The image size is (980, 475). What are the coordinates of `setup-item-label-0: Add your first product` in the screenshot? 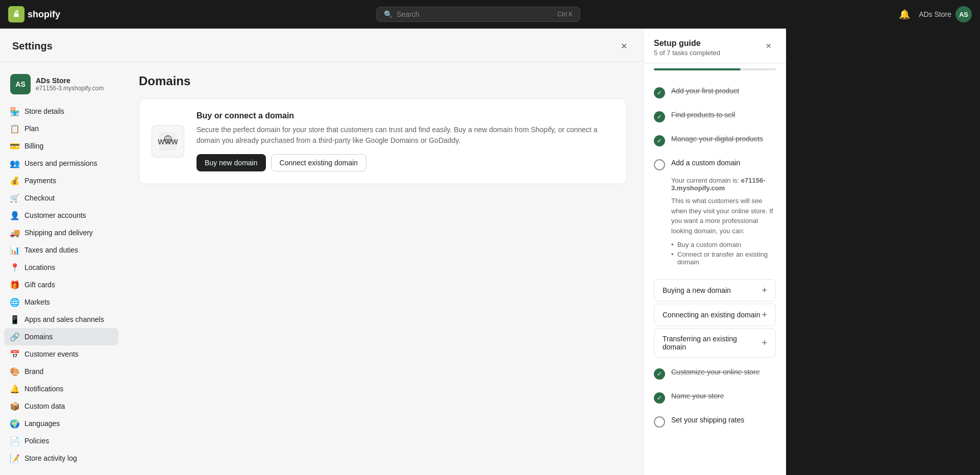 It's located at (724, 91).